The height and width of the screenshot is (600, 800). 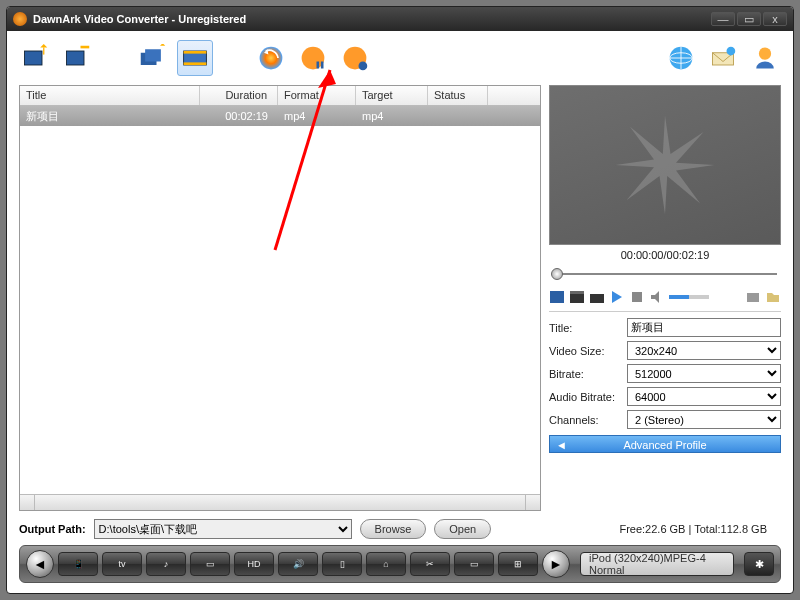 What do you see at coordinates (77, 58) in the screenshot?
I see `remove-file-button` at bounding box center [77, 58].